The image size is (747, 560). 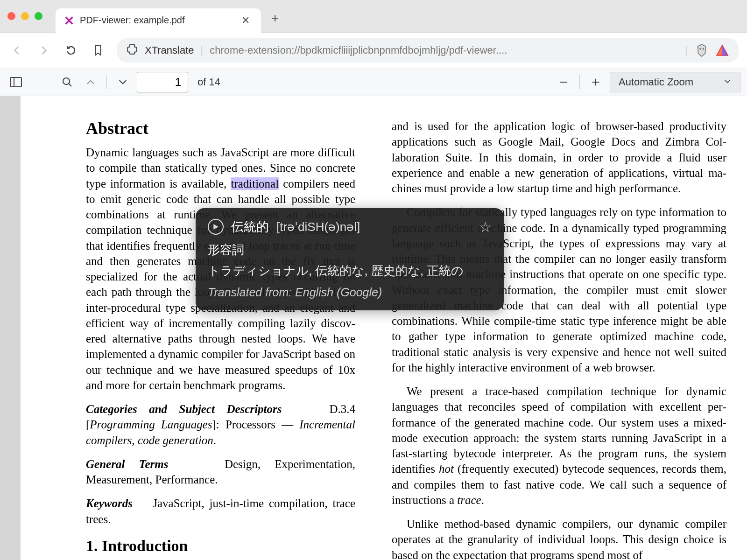 I want to click on part-of-speech: 形容詞, so click(x=350, y=250).